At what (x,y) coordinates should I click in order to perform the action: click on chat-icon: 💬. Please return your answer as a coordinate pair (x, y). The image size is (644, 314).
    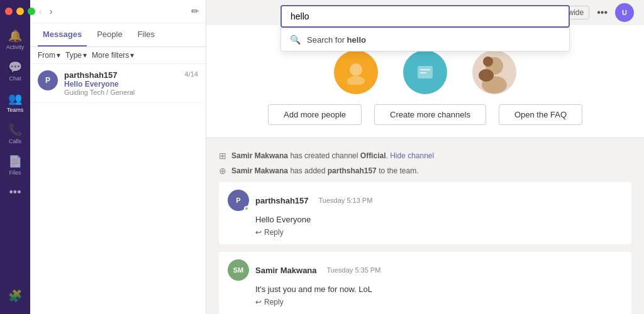
    Looking at the image, I should click on (15, 67).